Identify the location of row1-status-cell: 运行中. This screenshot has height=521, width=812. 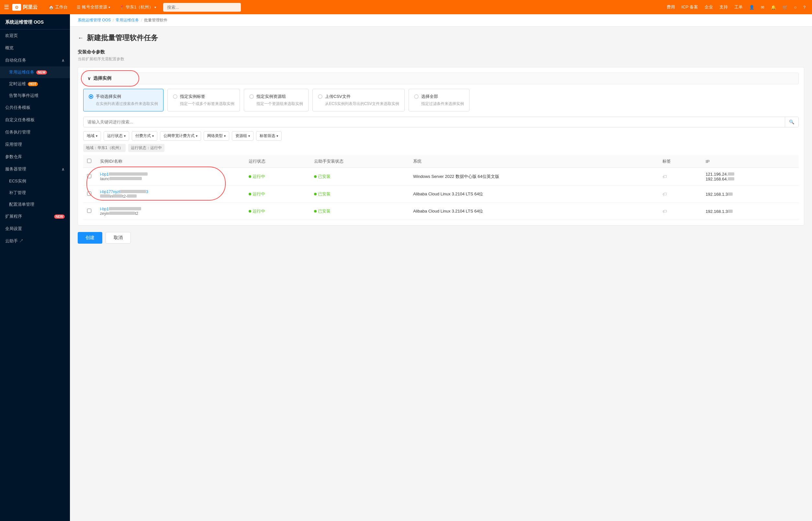
(278, 177).